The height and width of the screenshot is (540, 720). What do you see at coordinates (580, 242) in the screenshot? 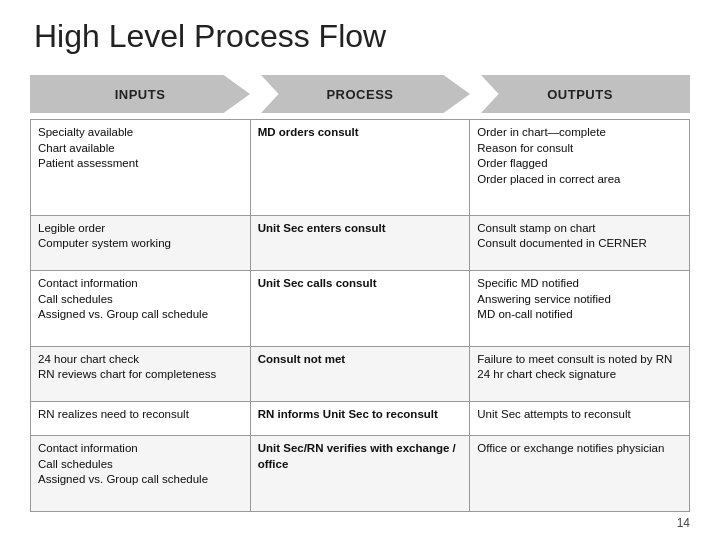
I see `cell-outputs-1: Consult stamp on chartConsult documented…` at bounding box center [580, 242].